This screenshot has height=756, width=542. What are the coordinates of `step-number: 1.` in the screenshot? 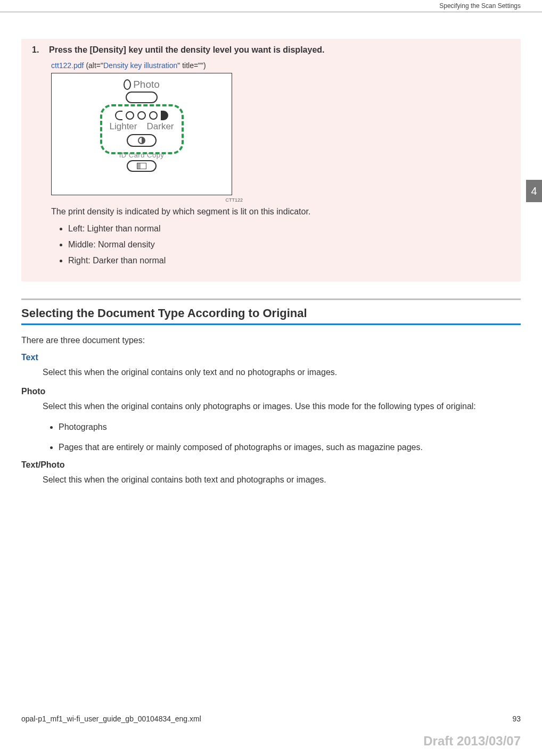 It's located at (37, 50).